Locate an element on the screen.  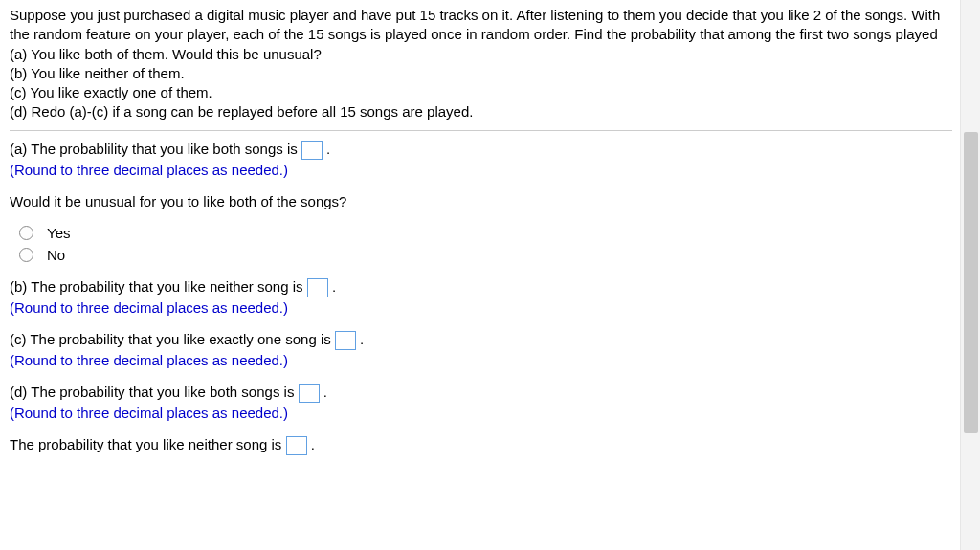
part-a-question-block: Would it be unusual for you to like both… is located at coordinates (480, 201).